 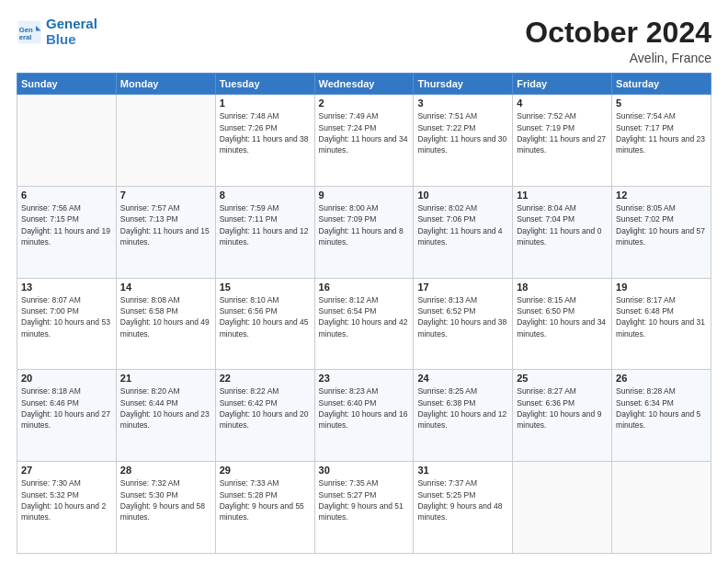 I want to click on table-row: 28Sunrise: 7:32 AMSunset: 5:30 PMDayligh…, so click(x=165, y=508).